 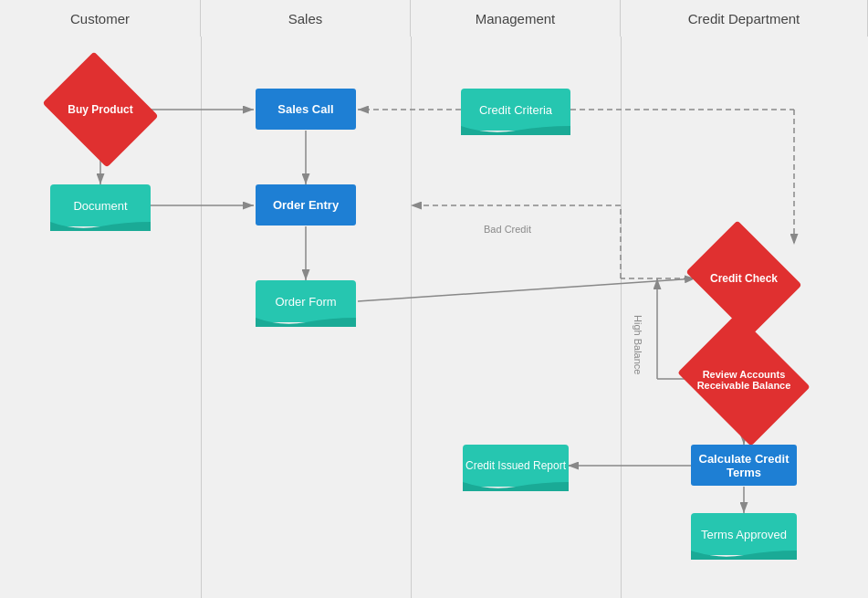 What do you see at coordinates (306, 301) in the screenshot?
I see `order-form-shape: Order Form` at bounding box center [306, 301].